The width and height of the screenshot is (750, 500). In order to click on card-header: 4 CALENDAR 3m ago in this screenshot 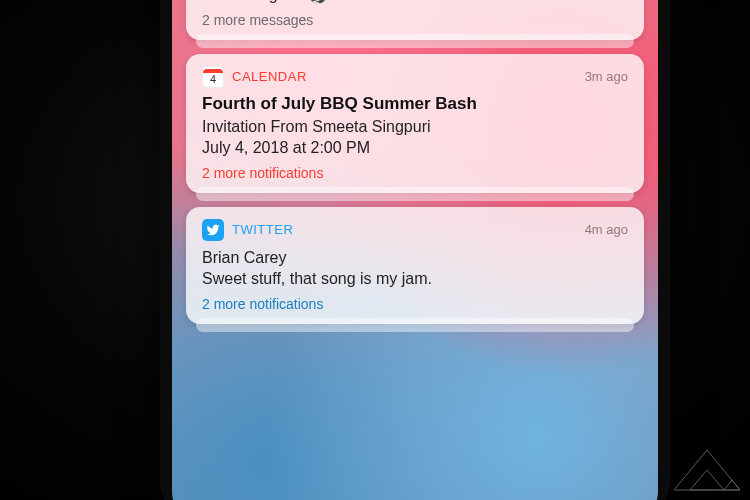, I will do `click(415, 77)`.